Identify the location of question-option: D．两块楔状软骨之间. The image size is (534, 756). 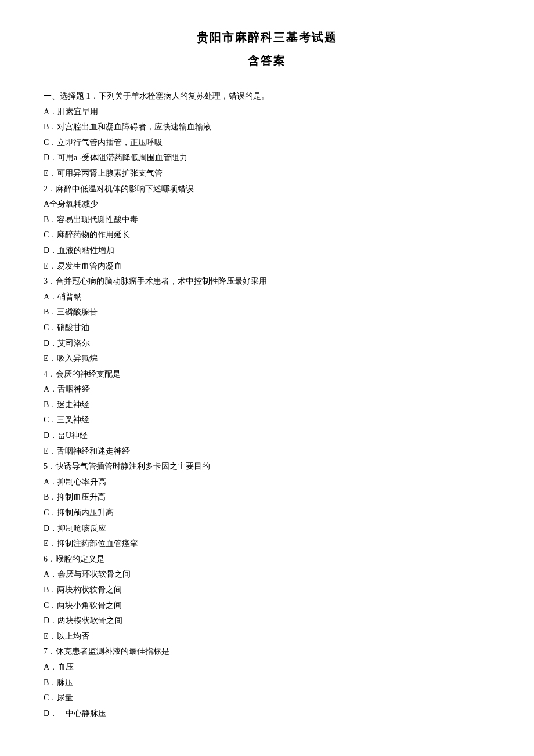
(267, 621).